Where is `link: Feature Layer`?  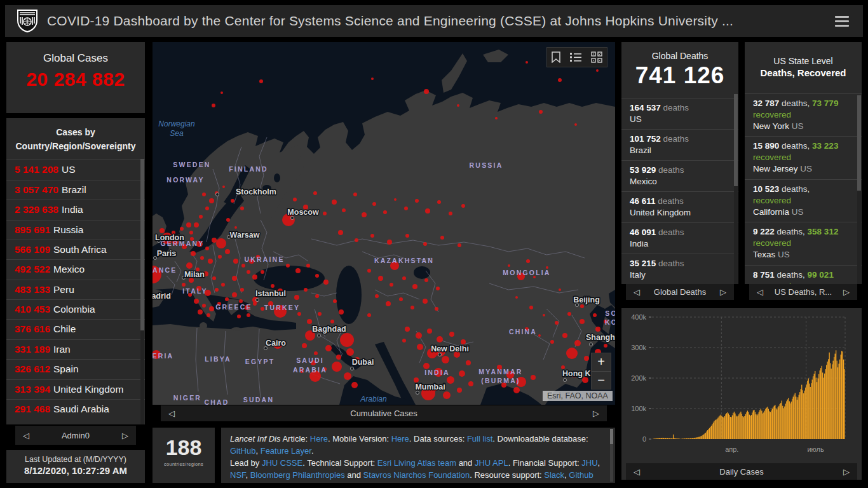 link: Feature Layer is located at coordinates (286, 451).